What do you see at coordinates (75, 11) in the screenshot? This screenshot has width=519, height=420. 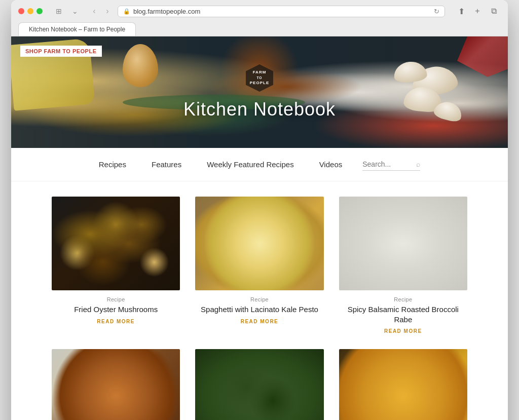 I see `tab-overview-button: ⌄` at bounding box center [75, 11].